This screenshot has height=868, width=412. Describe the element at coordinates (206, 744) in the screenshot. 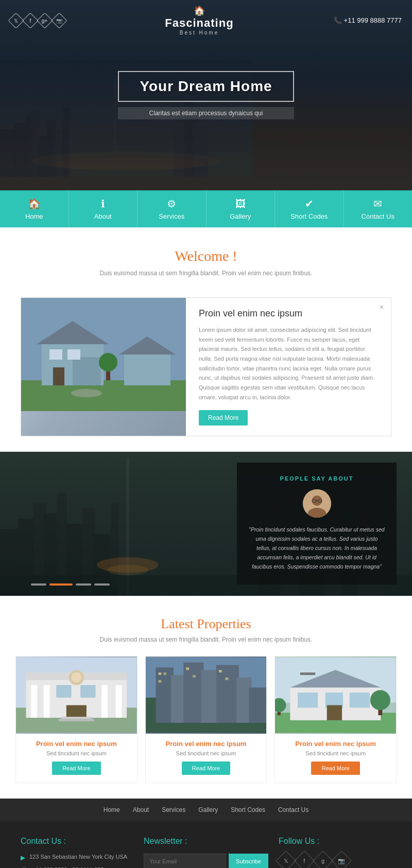

I see `property-title-2: Proin vel enim nec ipsum` at that location.